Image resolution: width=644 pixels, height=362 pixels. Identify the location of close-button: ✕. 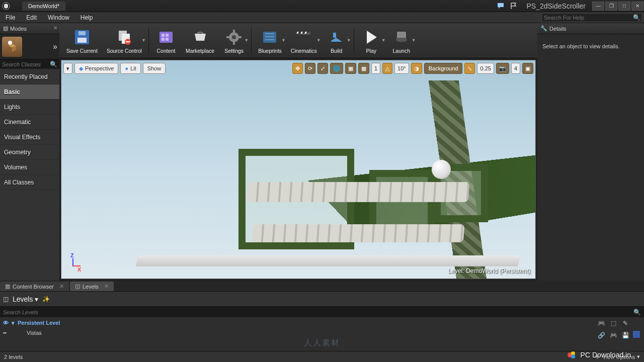
(637, 6).